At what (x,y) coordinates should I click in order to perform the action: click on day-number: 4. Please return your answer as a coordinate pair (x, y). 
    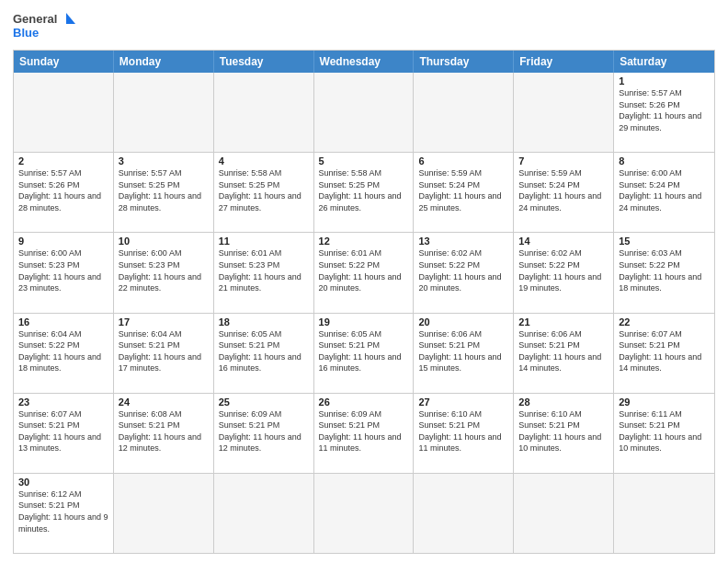
    Looking at the image, I should click on (264, 161).